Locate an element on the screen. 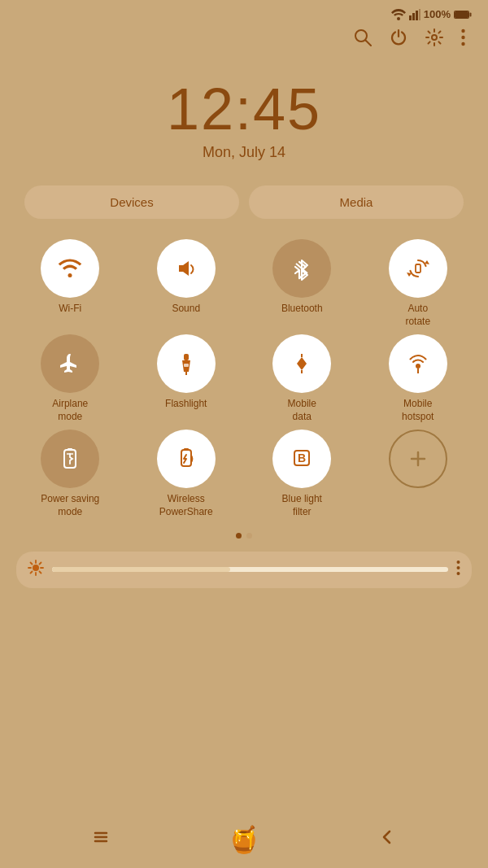 This screenshot has width=488, height=868. tabs-row: Devices Media is located at coordinates (244, 198).